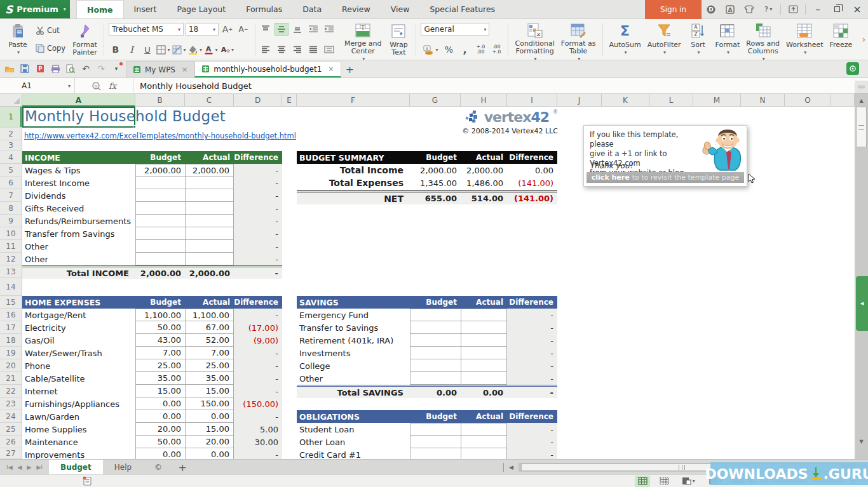 The image size is (868, 487). What do you see at coordinates (793, 10) in the screenshot?
I see `collapse-ribbon-button` at bounding box center [793, 10].